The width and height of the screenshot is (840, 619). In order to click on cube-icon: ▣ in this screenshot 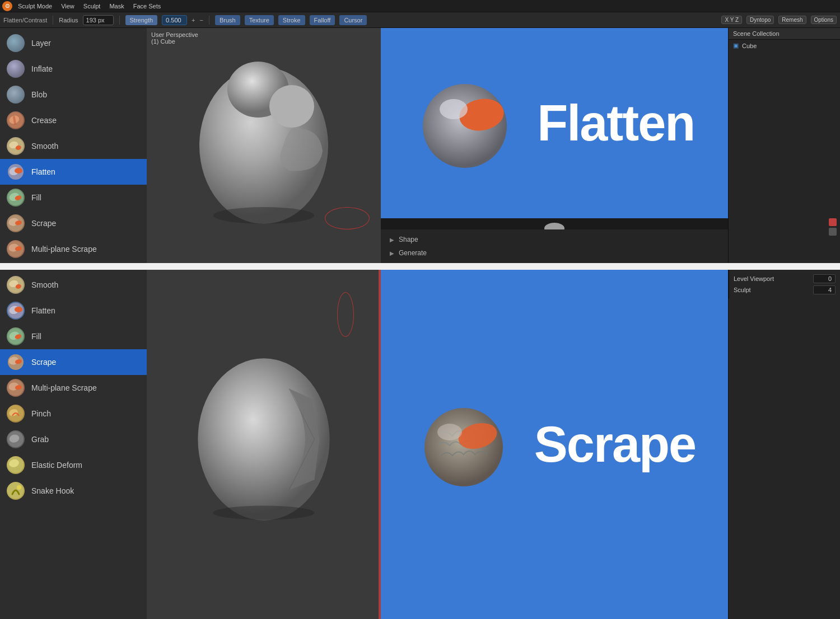, I will do `click(736, 46)`.